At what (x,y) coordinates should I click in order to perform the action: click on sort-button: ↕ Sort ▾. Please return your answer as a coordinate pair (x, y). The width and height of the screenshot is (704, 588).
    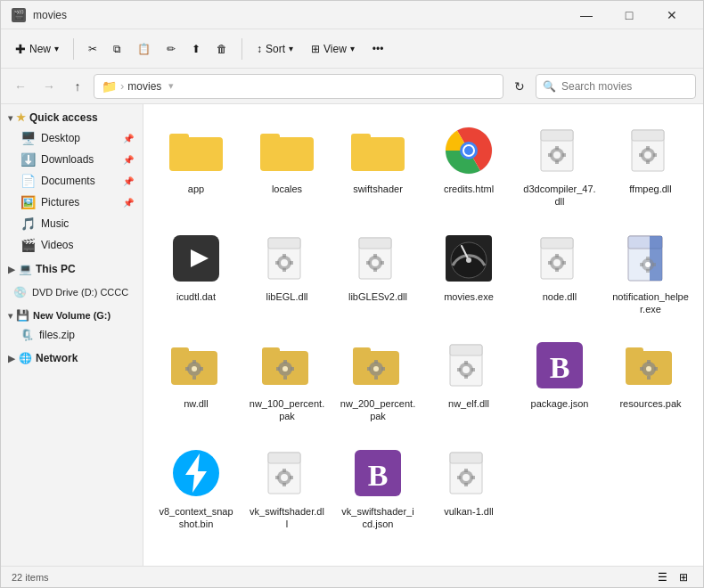
    Looking at the image, I should click on (274, 49).